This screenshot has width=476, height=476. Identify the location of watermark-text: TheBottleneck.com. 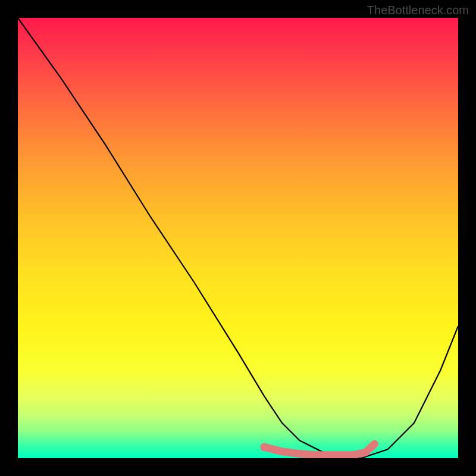
(418, 11).